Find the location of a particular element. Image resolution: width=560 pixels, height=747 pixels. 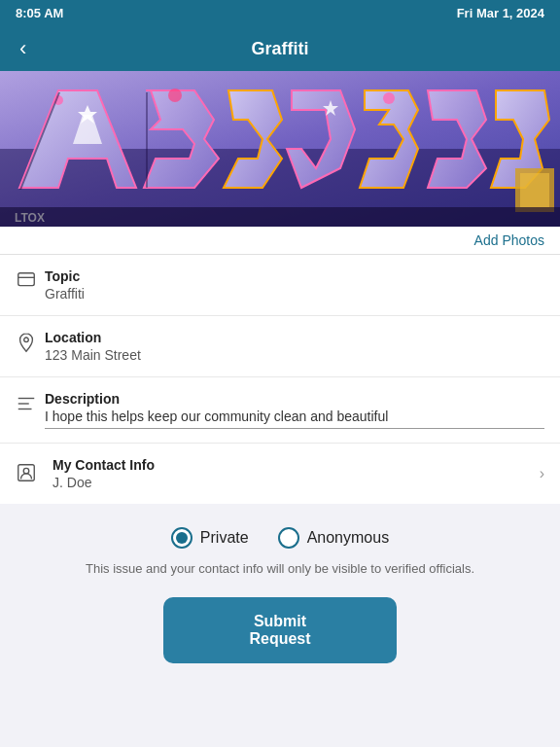

private-label: Private is located at coordinates (225, 538).